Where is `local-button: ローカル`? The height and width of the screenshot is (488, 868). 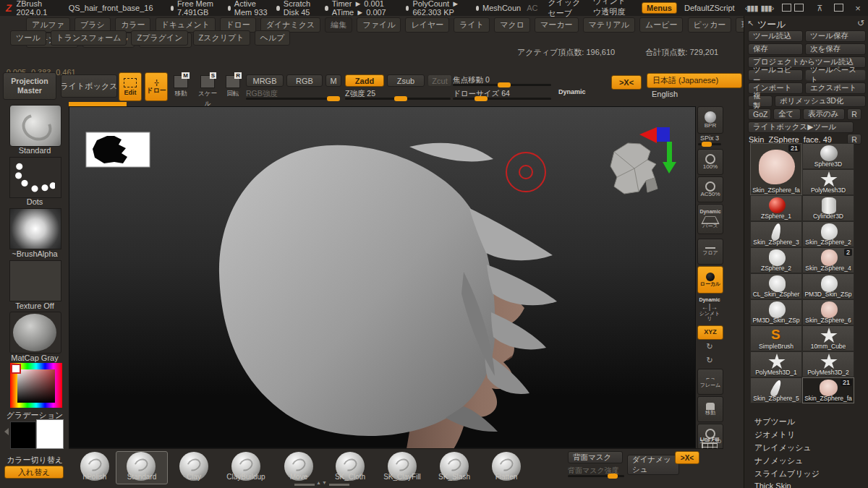
local-button: ローカル is located at coordinates (710, 280).